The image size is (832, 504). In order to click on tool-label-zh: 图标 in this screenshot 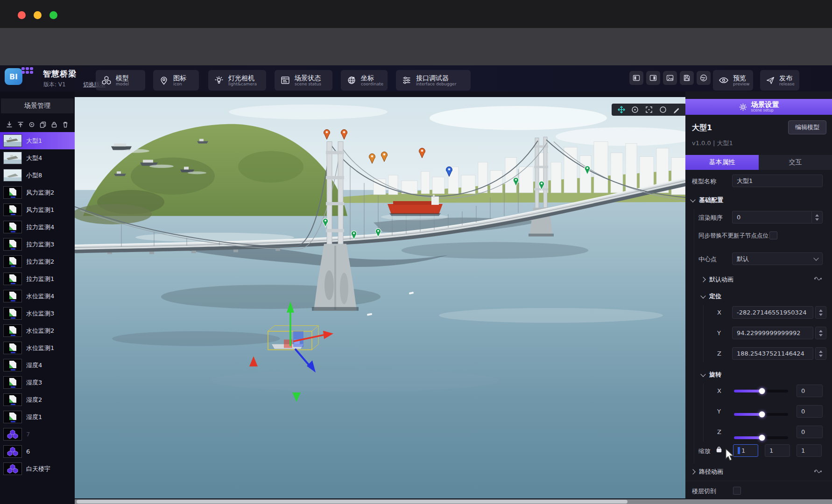, I will do `click(180, 78)`.